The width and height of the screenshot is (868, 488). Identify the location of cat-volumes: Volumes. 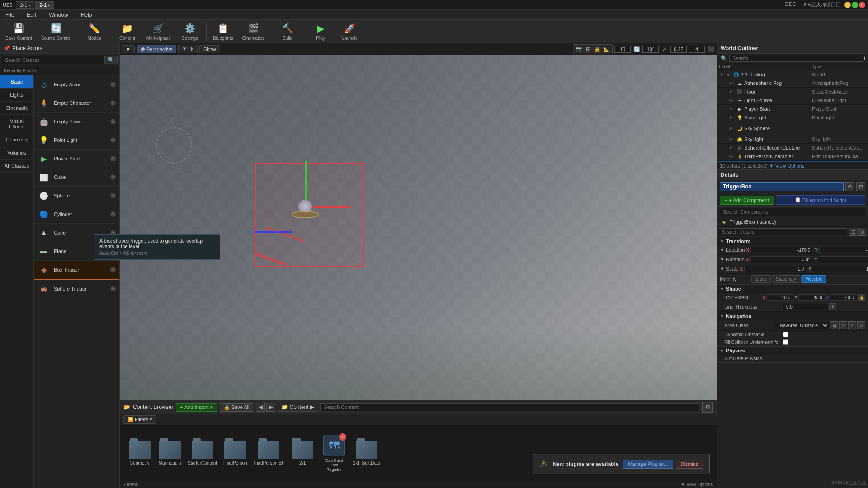
(17, 153).